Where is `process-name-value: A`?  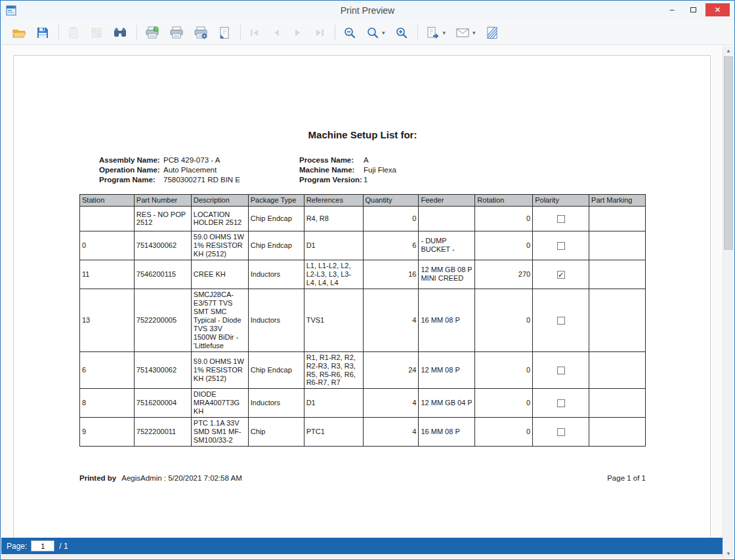 process-name-value: A is located at coordinates (366, 160).